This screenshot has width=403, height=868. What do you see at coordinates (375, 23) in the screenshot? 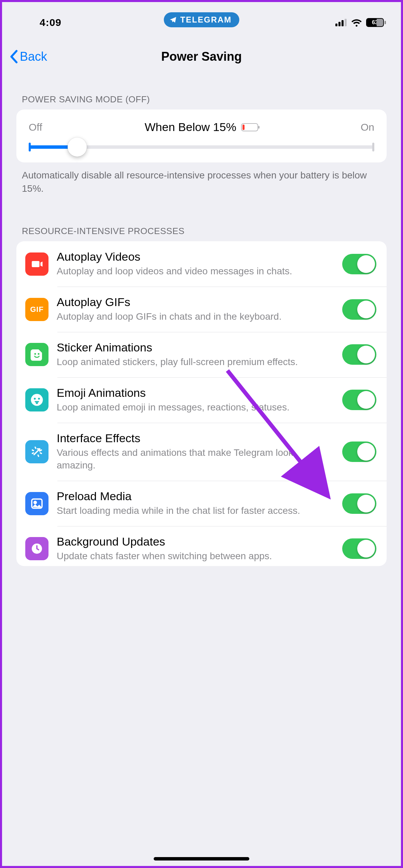
I see `battery-icon: 63` at bounding box center [375, 23].